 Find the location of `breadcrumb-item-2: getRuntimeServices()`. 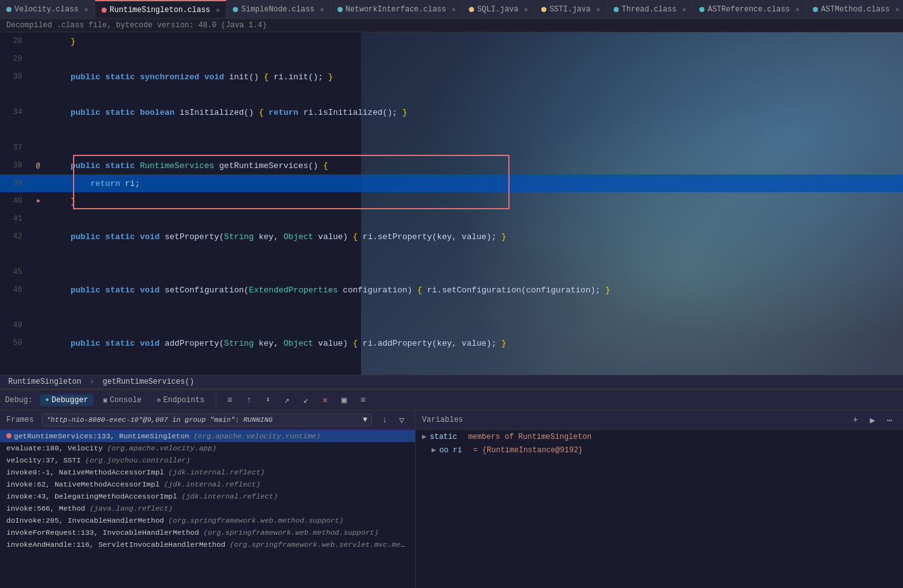

breadcrumb-item-2: getRuntimeServices() is located at coordinates (148, 382).